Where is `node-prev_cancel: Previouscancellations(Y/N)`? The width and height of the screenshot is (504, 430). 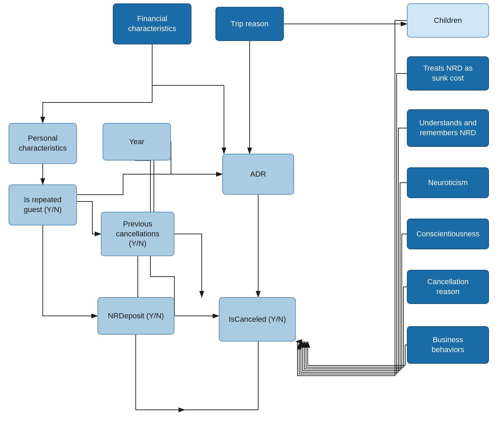 node-prev_cancel: Previouscancellations(Y/N) is located at coordinates (137, 234).